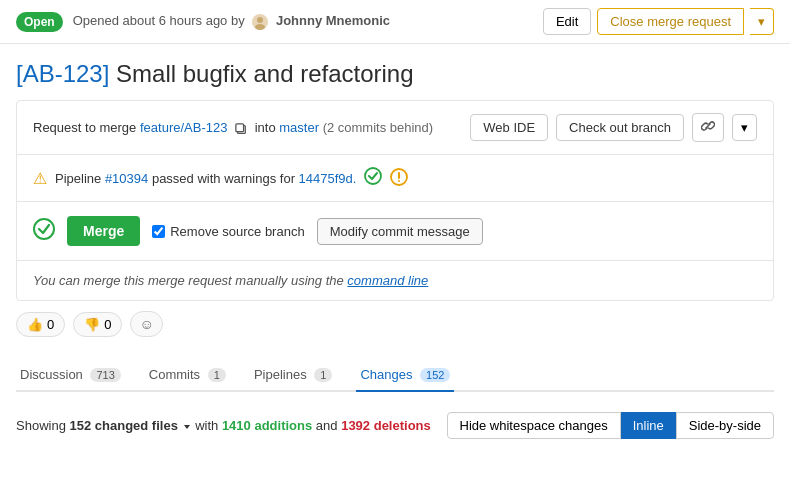 This screenshot has height=502, width=790. What do you see at coordinates (670, 22) in the screenshot?
I see `close-mr-button: Close merge request` at bounding box center [670, 22].